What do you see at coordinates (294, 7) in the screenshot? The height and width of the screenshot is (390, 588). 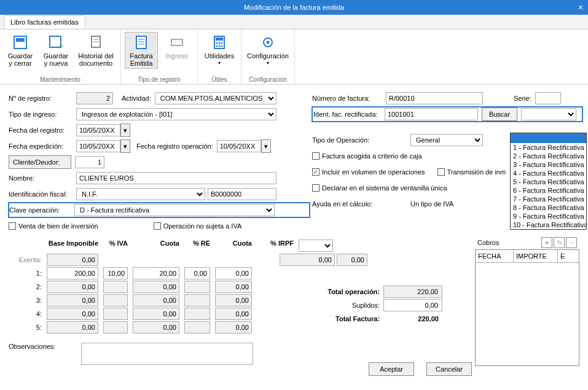 I see `window-title: Modificación de la factura emitida` at bounding box center [294, 7].